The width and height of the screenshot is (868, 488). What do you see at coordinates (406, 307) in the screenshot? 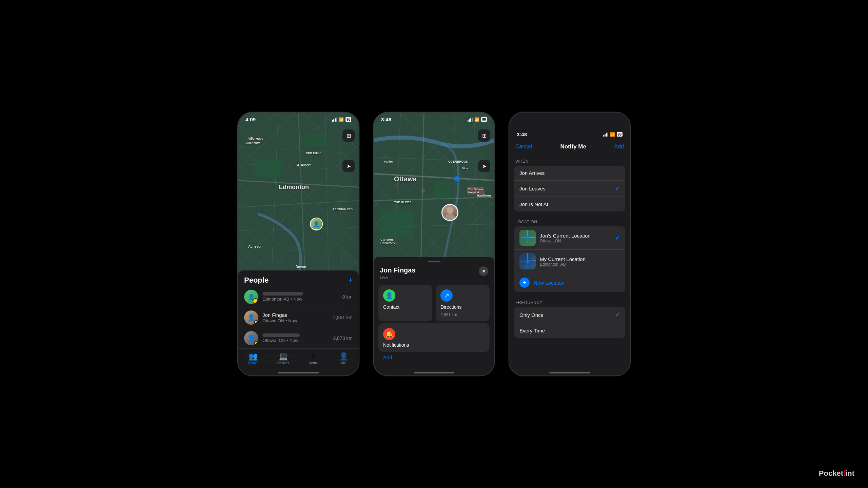
I see `contact-label: Contact` at bounding box center [406, 307].